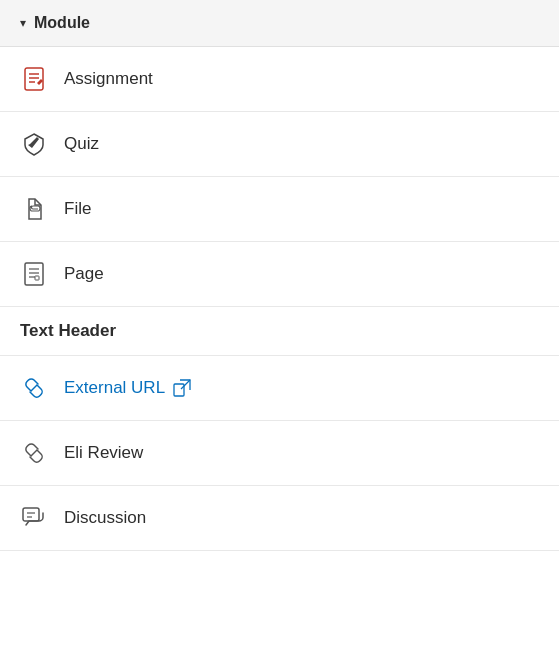 The image size is (559, 665). What do you see at coordinates (280, 274) in the screenshot?
I see `menu-item-page: Page` at bounding box center [280, 274].